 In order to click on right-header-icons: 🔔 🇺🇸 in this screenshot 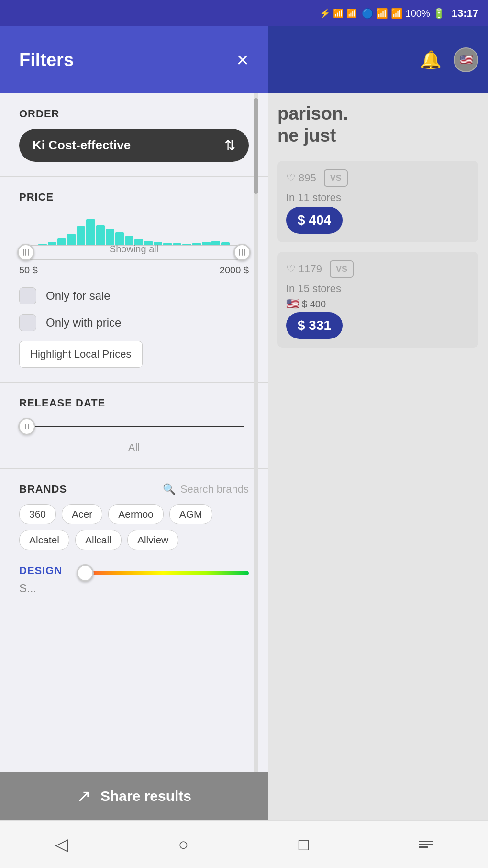, I will do `click(449, 60)`.